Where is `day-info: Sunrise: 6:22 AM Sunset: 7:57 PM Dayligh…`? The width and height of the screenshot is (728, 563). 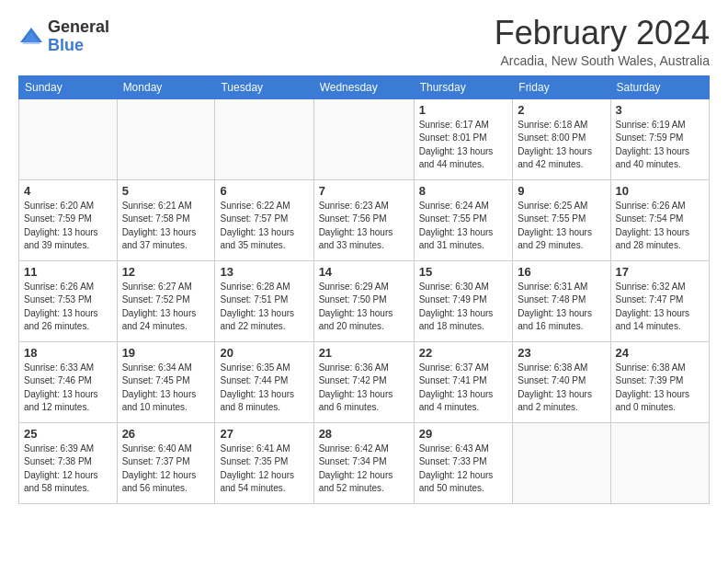
day-info: Sunrise: 6:22 AM Sunset: 7:57 PM Dayligh… is located at coordinates (264, 226).